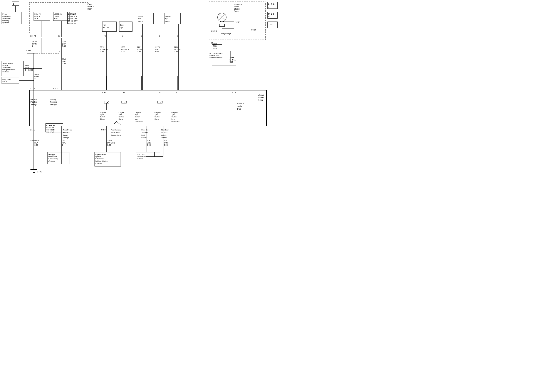  Describe the element at coordinates (8, 63) in the screenshot. I see `wiper-washer-label: Wiper/Washer` at that location.